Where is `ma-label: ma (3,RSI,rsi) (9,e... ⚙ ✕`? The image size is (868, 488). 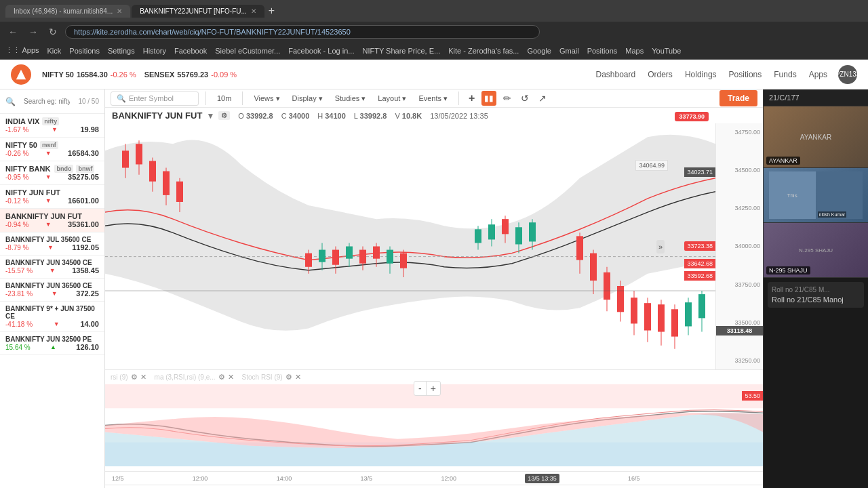
ma-label: ma (3,RSI,rsi) (9,e... ⚙ ✕ is located at coordinates (194, 377).